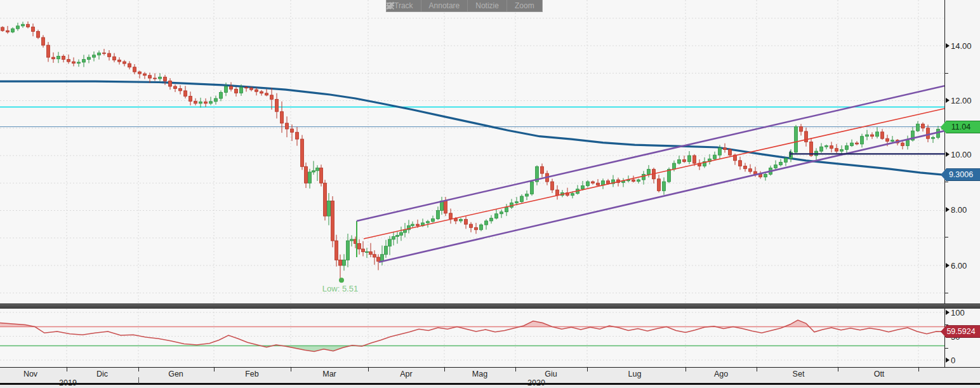 The height and width of the screenshot is (388, 980). What do you see at coordinates (635, 374) in the screenshot?
I see `month-label: Lug` at bounding box center [635, 374].